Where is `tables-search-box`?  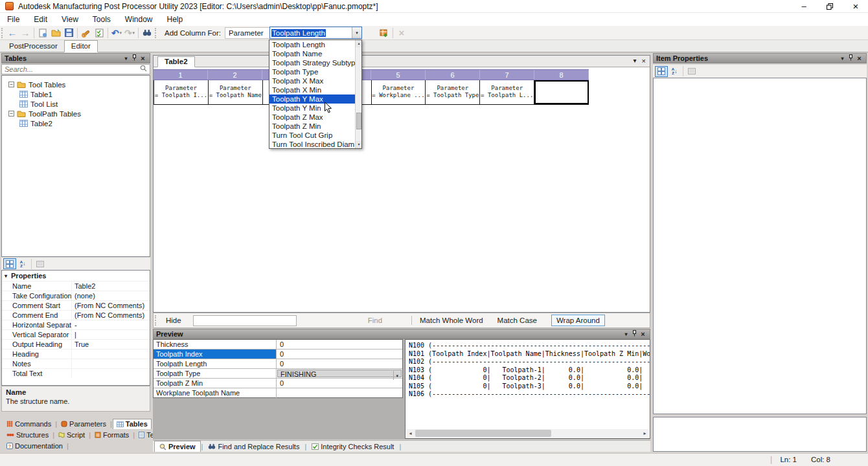 tables-search-box is located at coordinates (76, 69).